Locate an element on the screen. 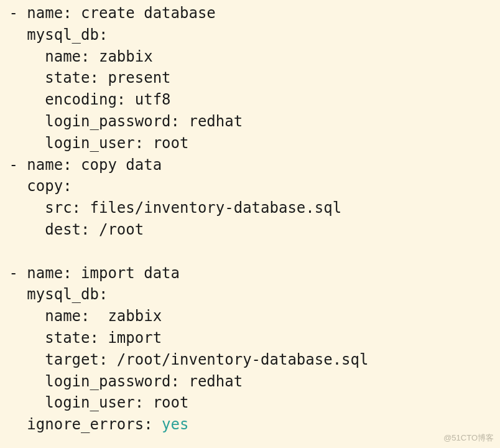 Image resolution: width=500 pixels, height=448 pixels. code-line: - name: copy data is located at coordinates (250, 166).